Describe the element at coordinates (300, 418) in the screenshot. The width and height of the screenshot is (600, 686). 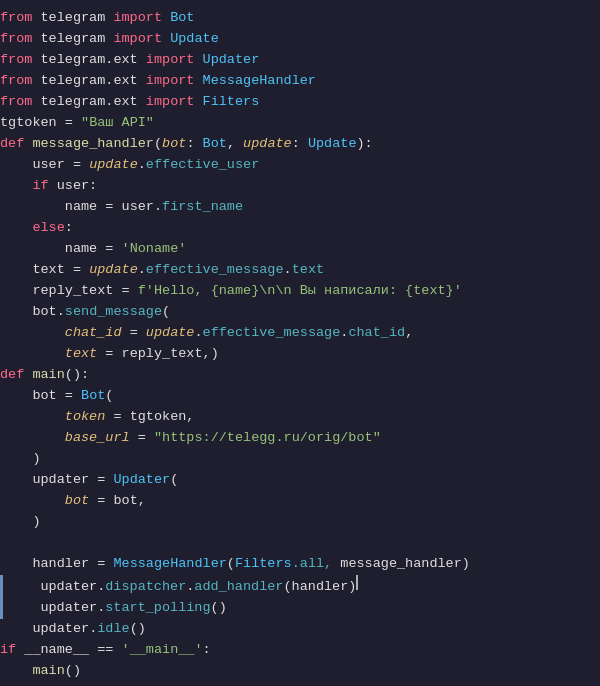
I see `code-line: token = tgtoken,` at that location.